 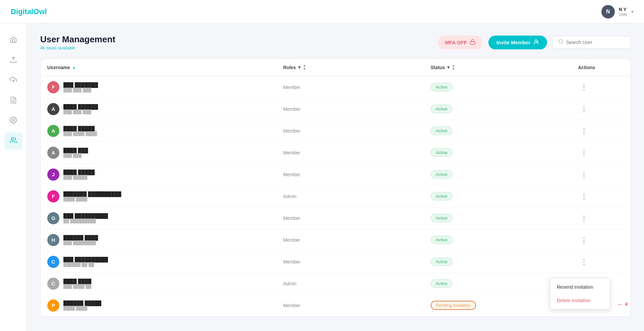 I want to click on status-filter-icon: ▼, so click(x=448, y=67).